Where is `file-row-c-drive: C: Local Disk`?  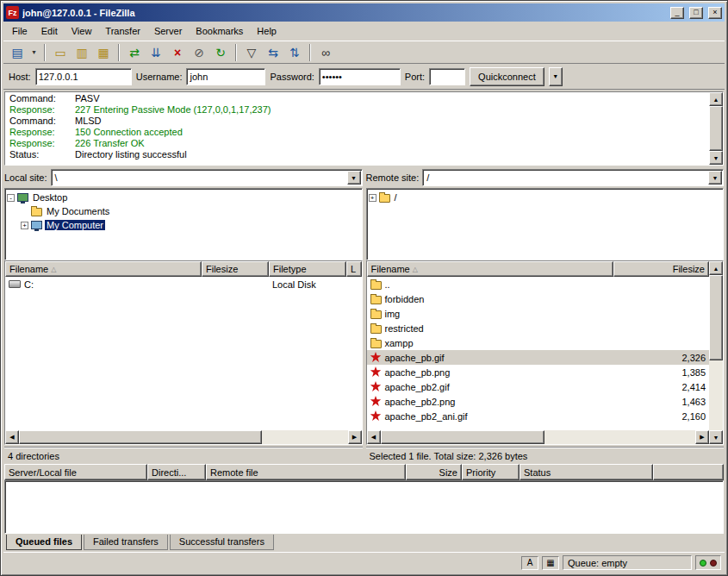
file-row-c-drive: C: Local Disk is located at coordinates (184, 285).